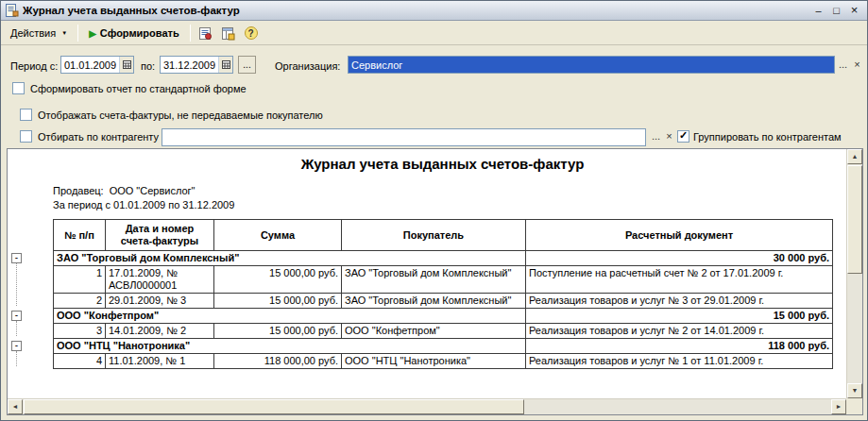  Describe the element at coordinates (434, 362) in the screenshot. I see `cell-buyer: ООО "НТЦ "Нанотроника"` at that location.